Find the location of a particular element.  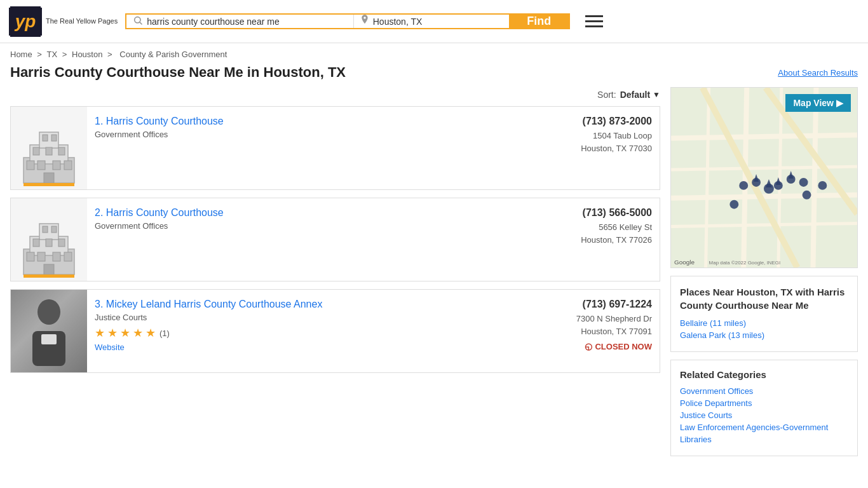

search-icon is located at coordinates (138, 22).